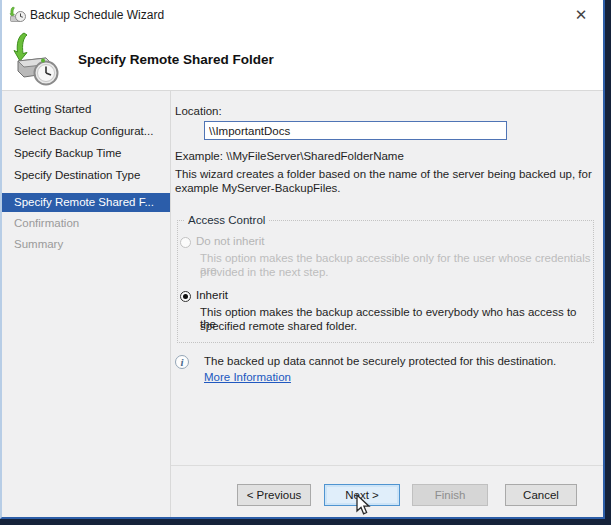 This screenshot has width=611, height=525. Describe the element at coordinates (38, 59) in the screenshot. I see `backup-schedule-icon` at that location.